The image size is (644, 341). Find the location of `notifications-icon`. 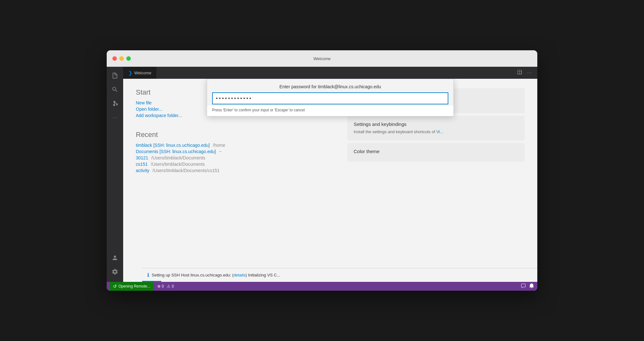

notifications-icon is located at coordinates (532, 287).